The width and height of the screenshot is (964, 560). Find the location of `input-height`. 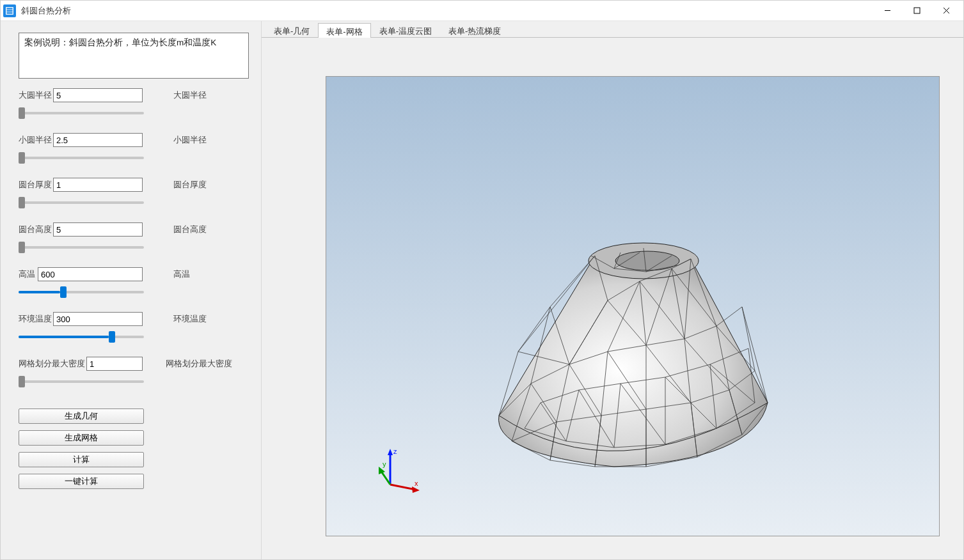

input-height is located at coordinates (98, 229).